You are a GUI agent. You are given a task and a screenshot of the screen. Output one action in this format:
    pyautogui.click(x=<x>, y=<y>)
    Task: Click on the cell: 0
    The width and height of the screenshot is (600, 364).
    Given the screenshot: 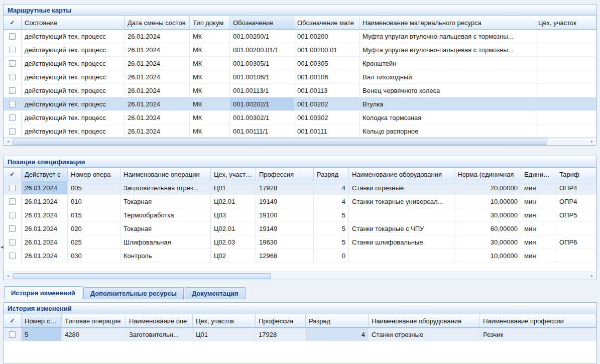 What is the action you would take?
    pyautogui.click(x=331, y=256)
    